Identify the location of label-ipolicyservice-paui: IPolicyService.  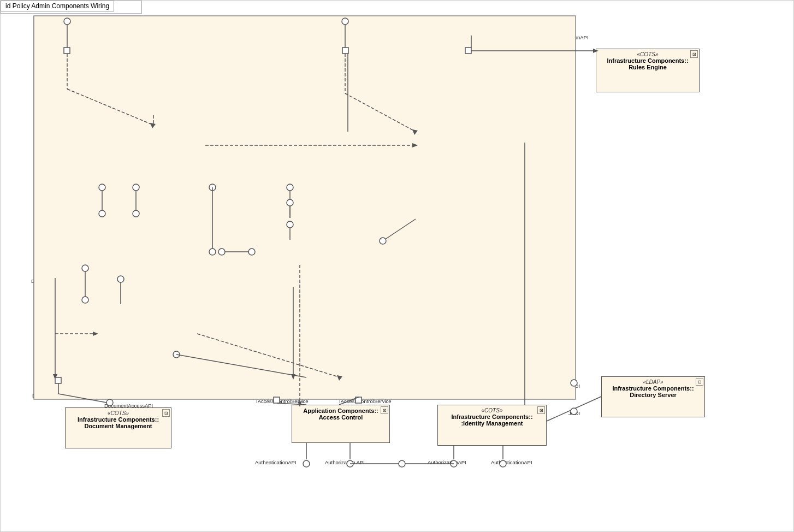
(240, 256).